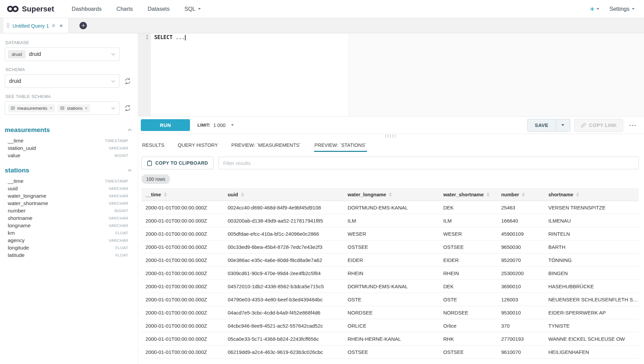 This screenshot has width=644, height=364. Describe the element at coordinates (69, 96) in the screenshot. I see `see-table-schema-label: SEE TABLE SCHEMA` at that location.